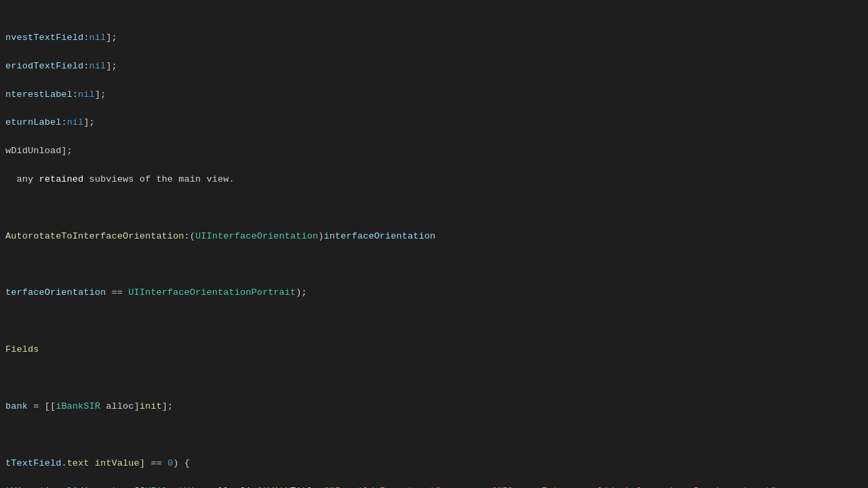 This screenshot has width=868, height=488. What do you see at coordinates (437, 464) in the screenshot?
I see `code-line: tTextField.text intValue] == 0) {` at bounding box center [437, 464].